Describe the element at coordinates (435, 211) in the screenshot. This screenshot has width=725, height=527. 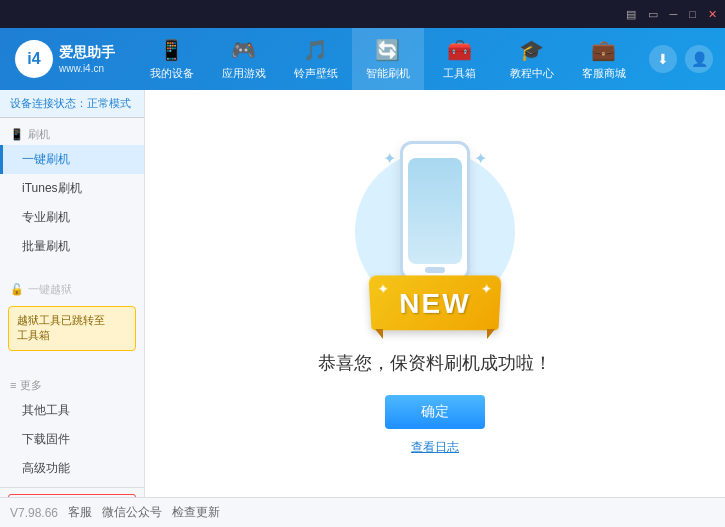
I see `phone-body` at that location.